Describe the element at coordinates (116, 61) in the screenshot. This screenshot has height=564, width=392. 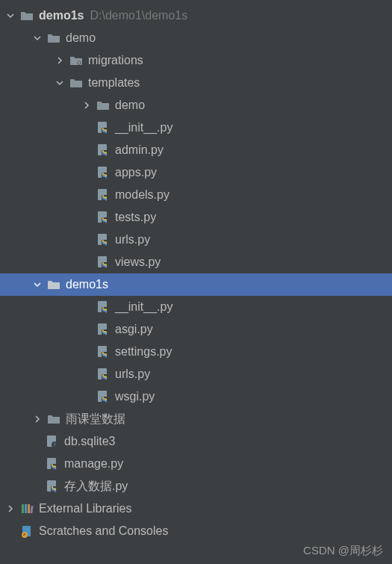
I see `folder-label: migrations` at that location.